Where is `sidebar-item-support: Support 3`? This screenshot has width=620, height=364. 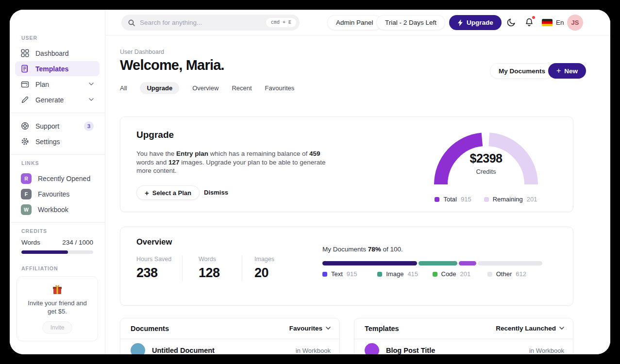 sidebar-item-support: Support 3 is located at coordinates (57, 126).